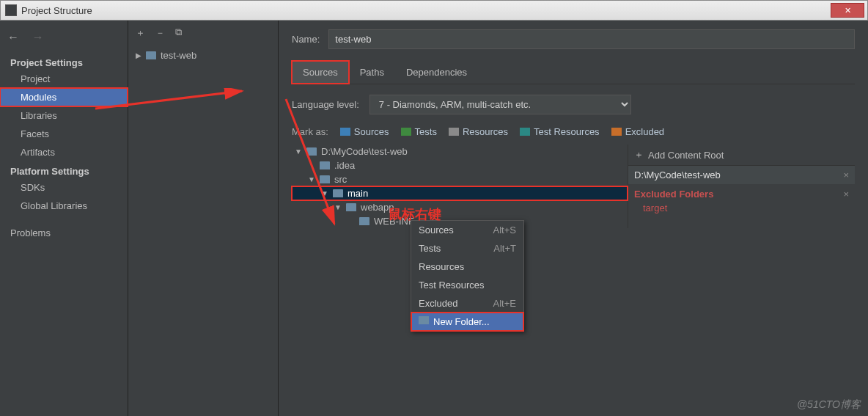 The height and width of the screenshot is (416, 868). What do you see at coordinates (310, 132) in the screenshot?
I see `mark-as-label: Mark as:` at bounding box center [310, 132].